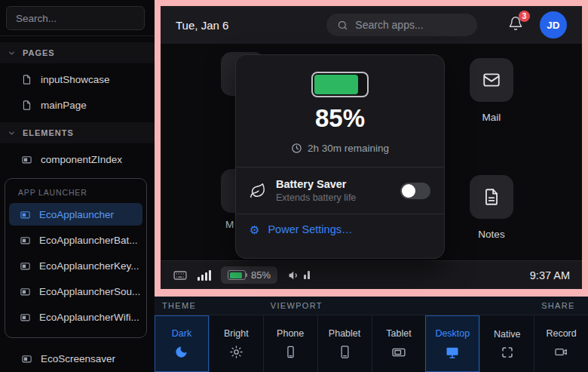 The width and height of the screenshot is (588, 372). I want to click on button-label: Record, so click(561, 334).